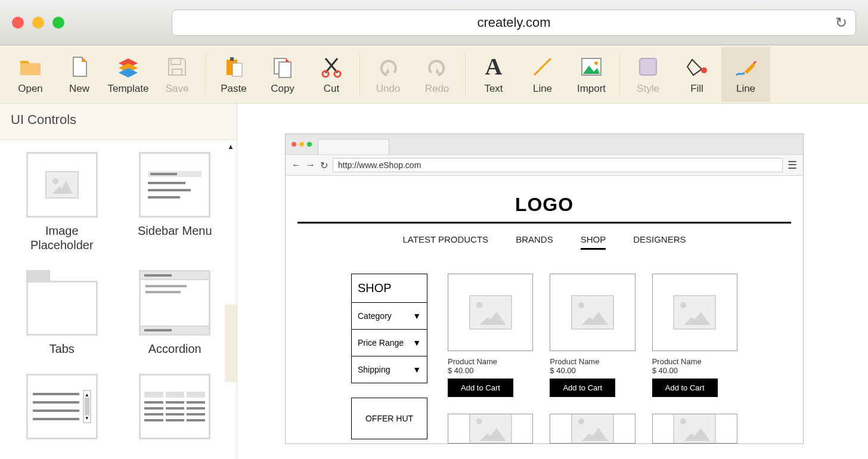  I want to click on style-label: Style, so click(648, 89).